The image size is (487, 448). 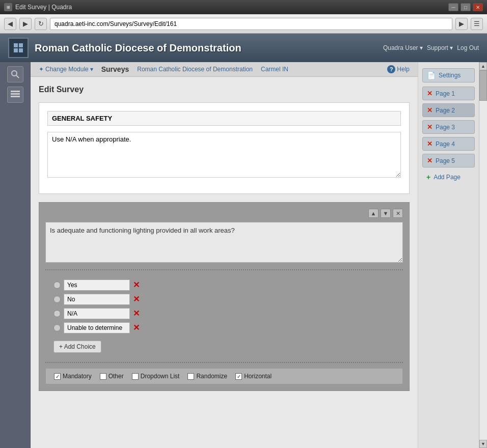 I want to click on sidebar-search-icon, so click(x=15, y=74).